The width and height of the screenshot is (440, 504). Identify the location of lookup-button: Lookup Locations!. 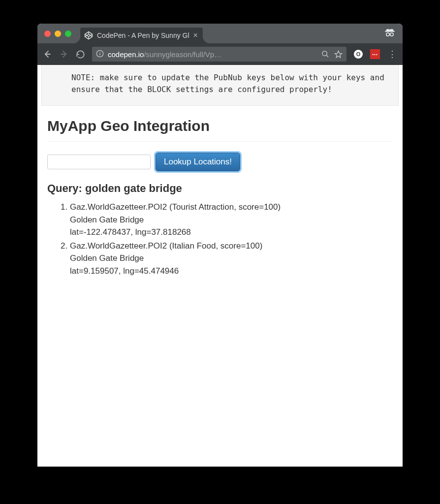
(198, 162).